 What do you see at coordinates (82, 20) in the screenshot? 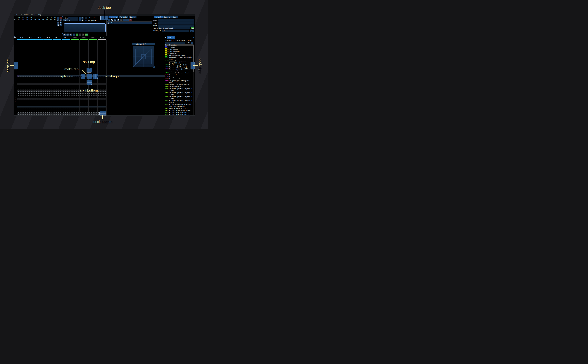
I see `step-plus-button: +` at bounding box center [82, 20].